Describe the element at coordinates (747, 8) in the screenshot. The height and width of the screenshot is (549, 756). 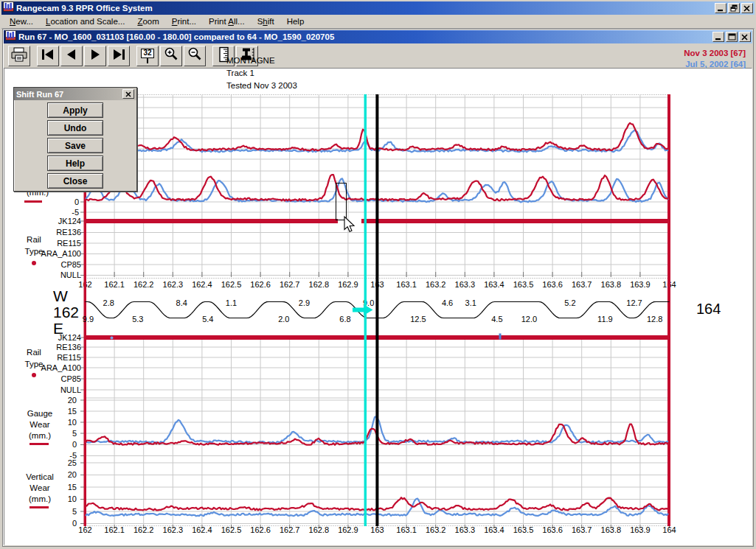
I see `app-close-button` at that location.